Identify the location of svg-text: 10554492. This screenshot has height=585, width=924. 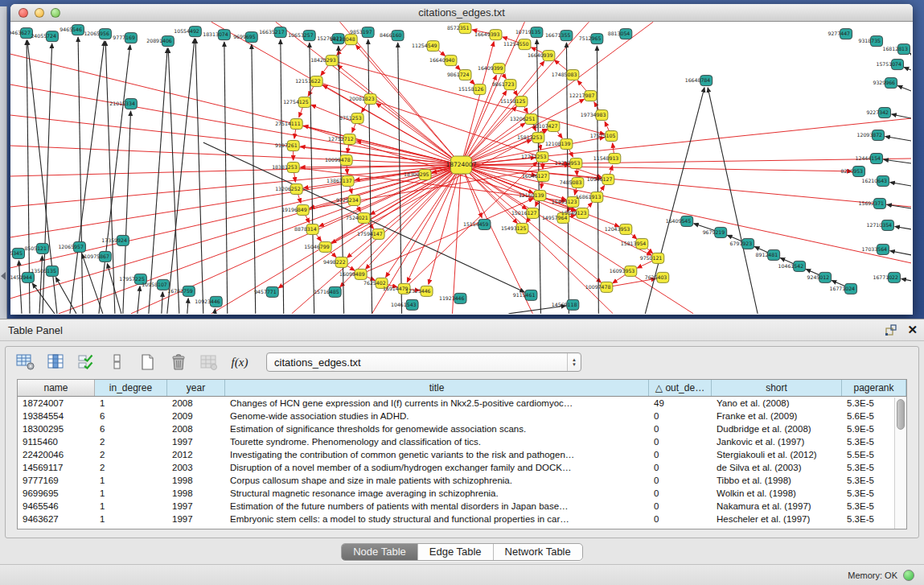
(187, 31).